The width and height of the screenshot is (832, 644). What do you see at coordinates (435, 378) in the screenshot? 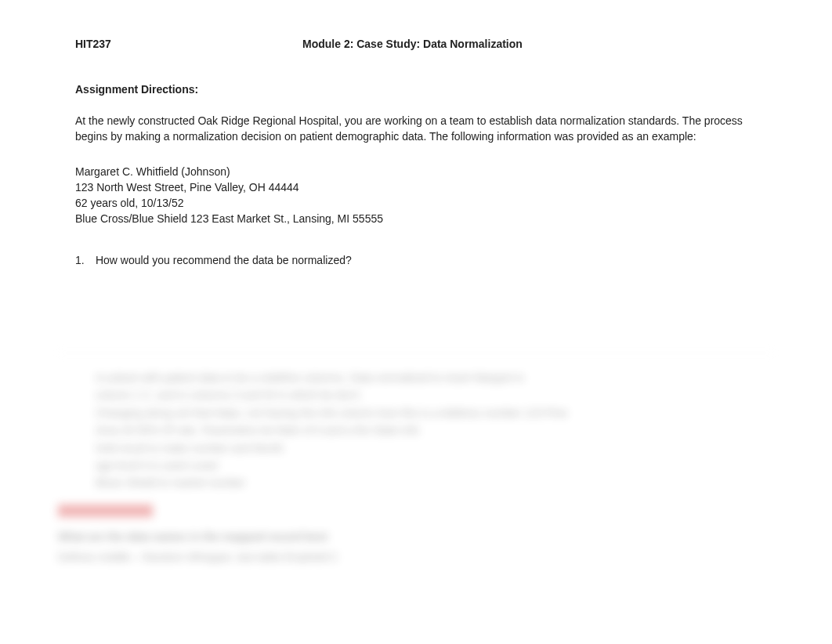
I see `blurred-line: A subset with patient data to be a redef…` at bounding box center [435, 378].